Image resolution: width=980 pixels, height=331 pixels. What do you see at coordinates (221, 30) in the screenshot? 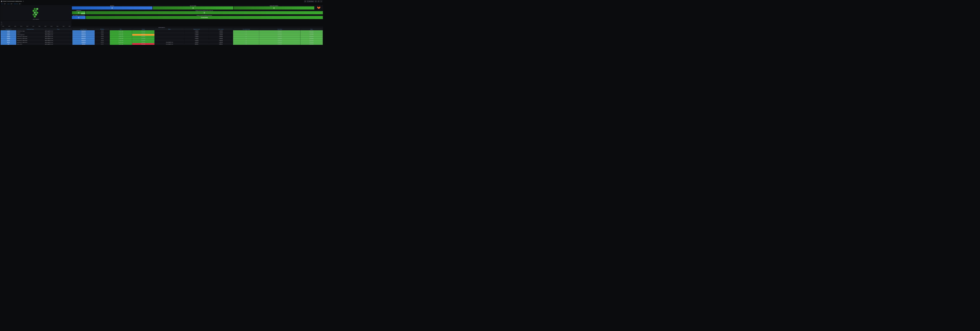
I see `table-column-header: Latest commit` at bounding box center [221, 30].